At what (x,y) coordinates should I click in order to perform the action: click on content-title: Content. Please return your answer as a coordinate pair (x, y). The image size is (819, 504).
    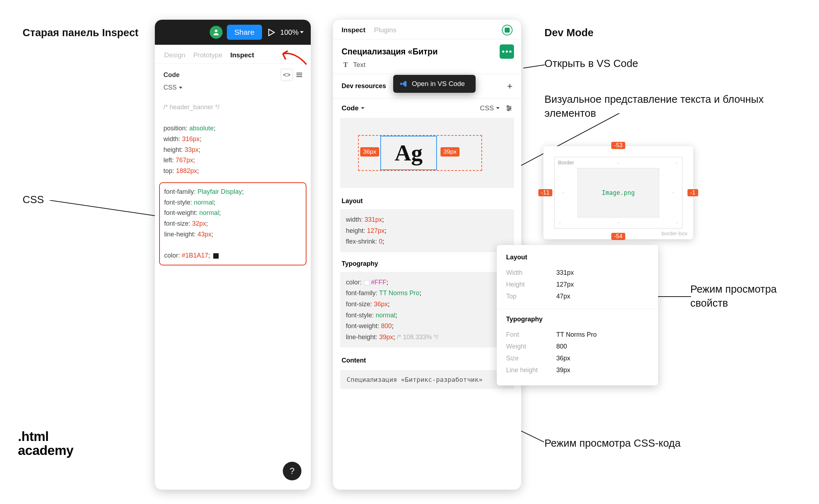
    Looking at the image, I should click on (427, 360).